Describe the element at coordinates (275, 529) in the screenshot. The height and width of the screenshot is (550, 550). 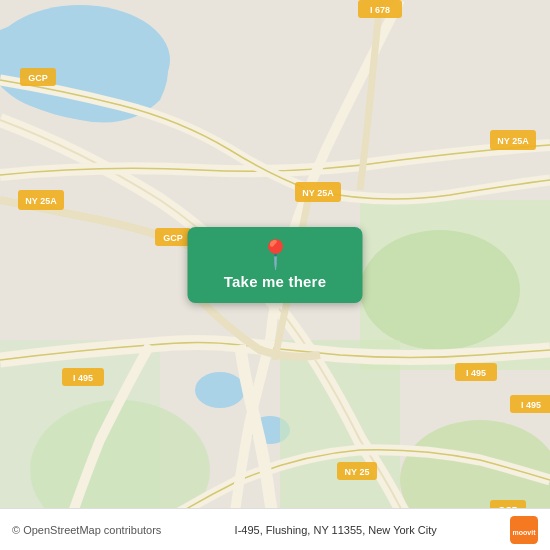
I see `bottom-bar: © OpenStreetMap contributors I-495, Flus…` at that location.